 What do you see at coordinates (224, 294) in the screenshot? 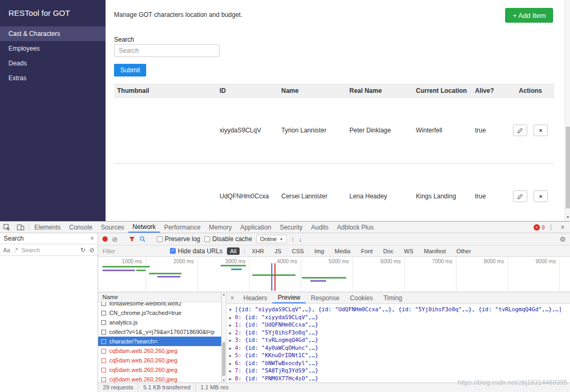
I see `scroll-up-icon: ▲` at bounding box center [224, 294].